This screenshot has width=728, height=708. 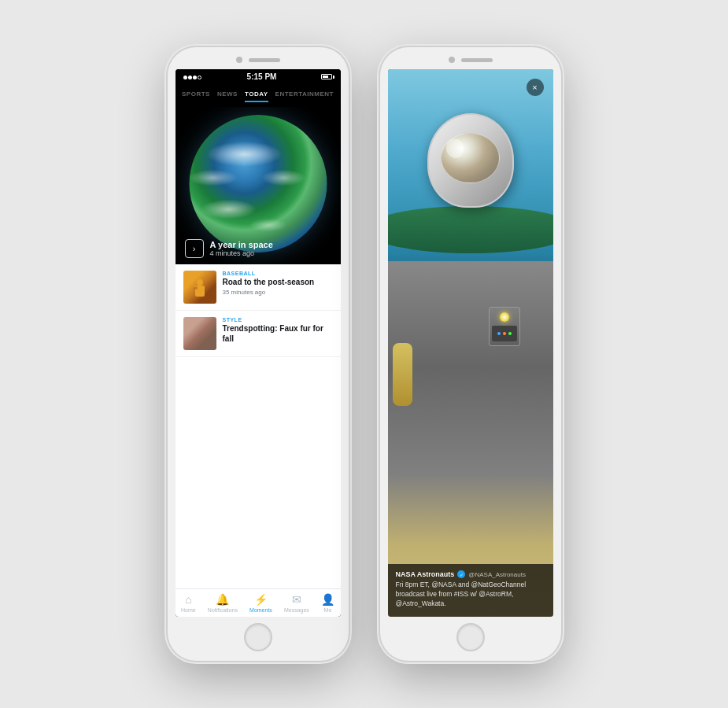 What do you see at coordinates (264, 60) in the screenshot?
I see `speaker-left` at bounding box center [264, 60].